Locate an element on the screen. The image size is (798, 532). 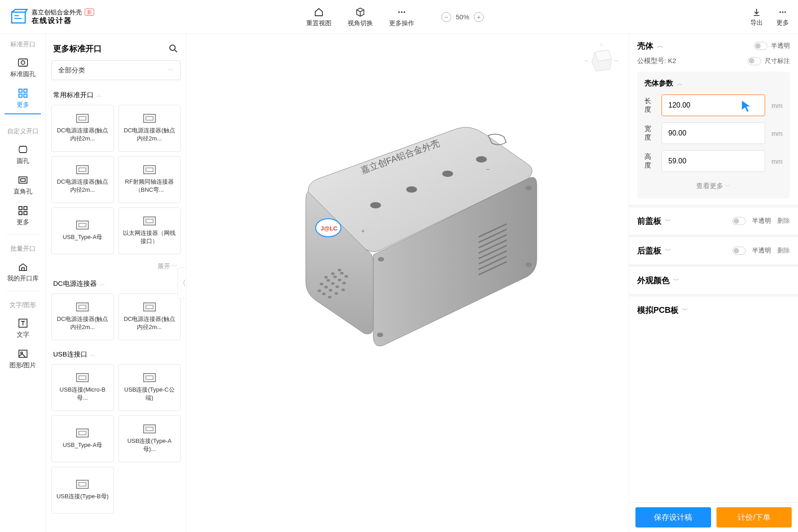
length-input is located at coordinates (713, 105).